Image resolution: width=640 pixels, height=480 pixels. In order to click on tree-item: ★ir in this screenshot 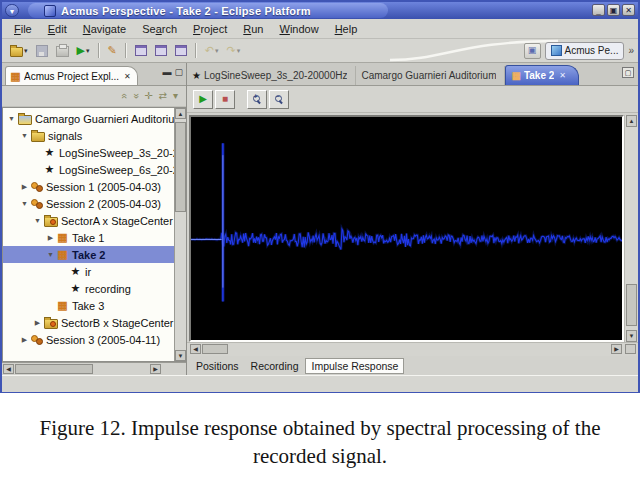, I will do `click(88, 272)`.